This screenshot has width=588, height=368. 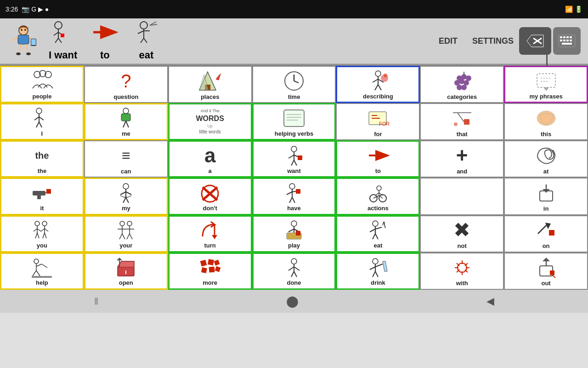 What do you see at coordinates (294, 85) in the screenshot?
I see `cell-time: time` at bounding box center [294, 85].